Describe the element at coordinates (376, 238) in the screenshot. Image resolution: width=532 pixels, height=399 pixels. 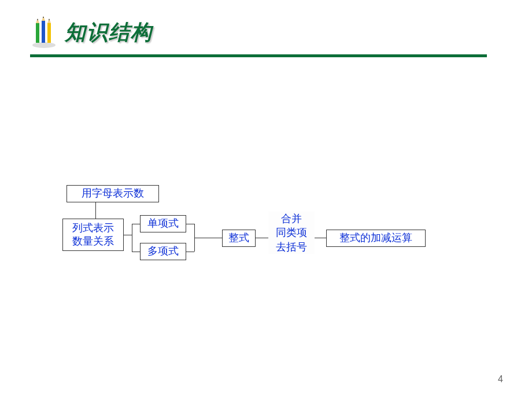
I see `node-add-subtract: 整式的加减运算` at that location.